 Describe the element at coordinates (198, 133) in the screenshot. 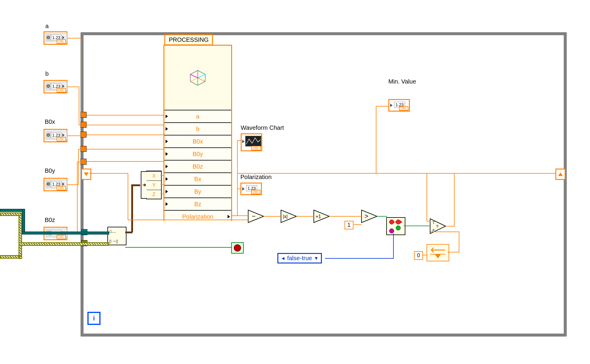

I see `express-vi-processing: PROCESSING a b B0x B0y B0z Bx By Bz Pola…` at that location.